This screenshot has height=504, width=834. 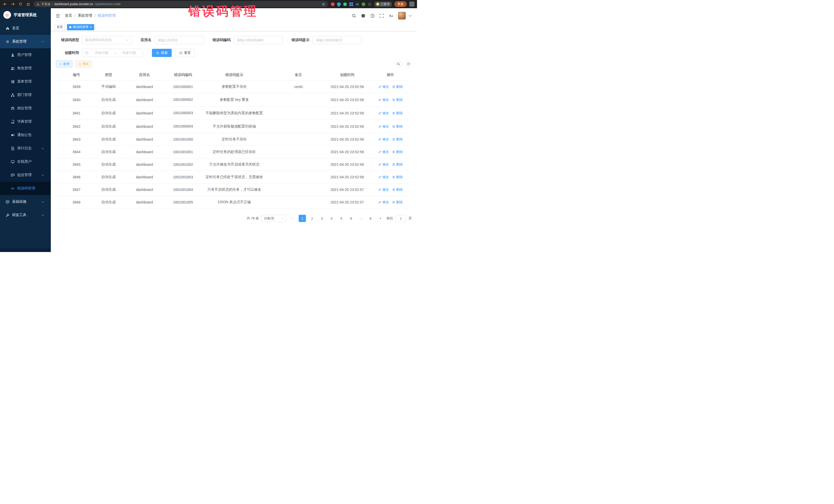 I want to click on prev-page-button, so click(x=292, y=219).